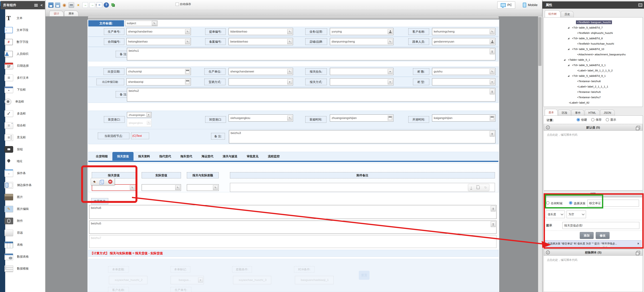  Describe the element at coordinates (464, 41) in the screenshot. I see `field-gendanrenyuan: gendanrenyuan` at that location.